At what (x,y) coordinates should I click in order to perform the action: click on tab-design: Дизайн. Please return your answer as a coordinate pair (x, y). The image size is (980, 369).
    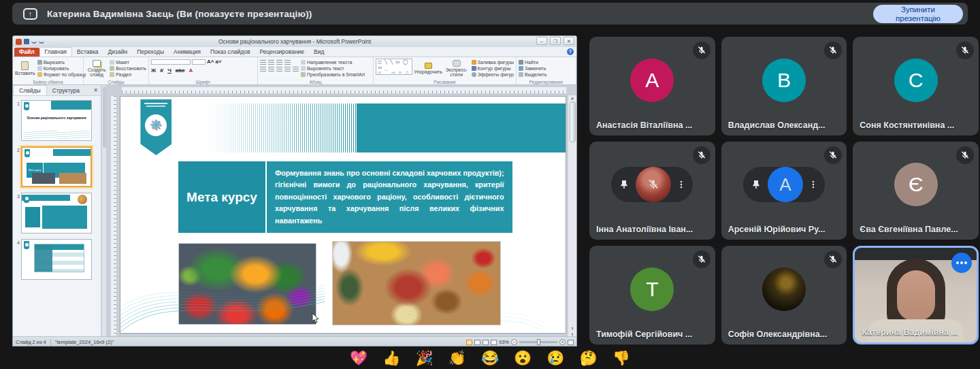
    Looking at the image, I should click on (118, 52).